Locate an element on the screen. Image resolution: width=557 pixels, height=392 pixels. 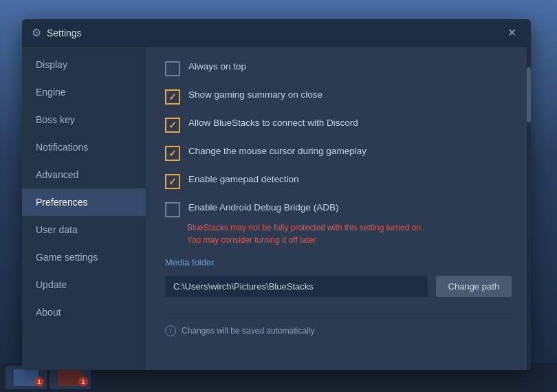
adb-warning-line1: BlueStacks may not be fully protected wi… is located at coordinates (349, 228).